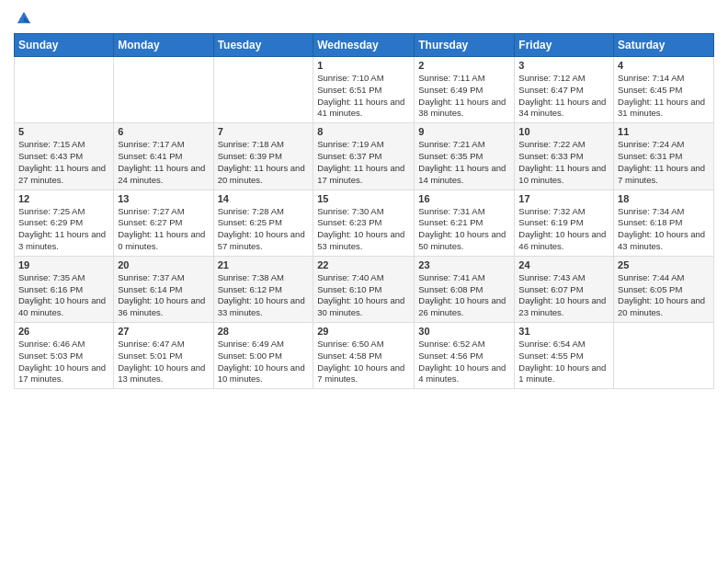 The image size is (728, 563). Describe the element at coordinates (464, 132) in the screenshot. I see `day-number: 9` at that location.